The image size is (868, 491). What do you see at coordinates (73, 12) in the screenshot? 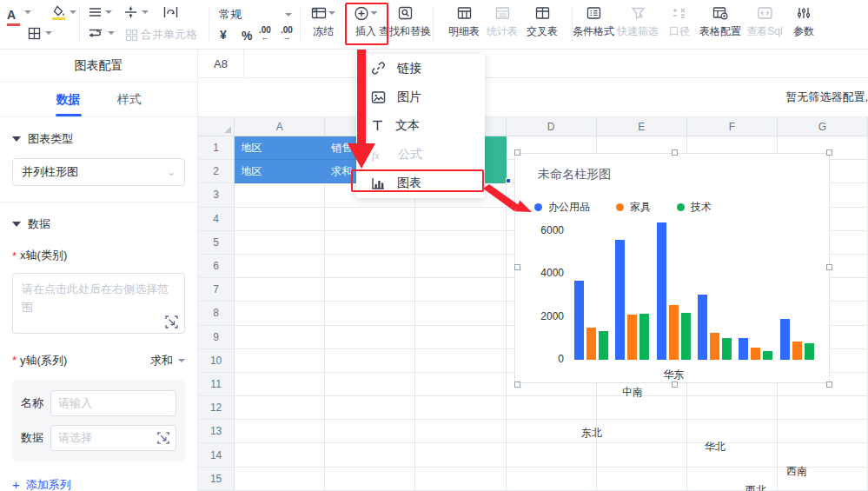
I see `fill-color-caret` at bounding box center [73, 12].